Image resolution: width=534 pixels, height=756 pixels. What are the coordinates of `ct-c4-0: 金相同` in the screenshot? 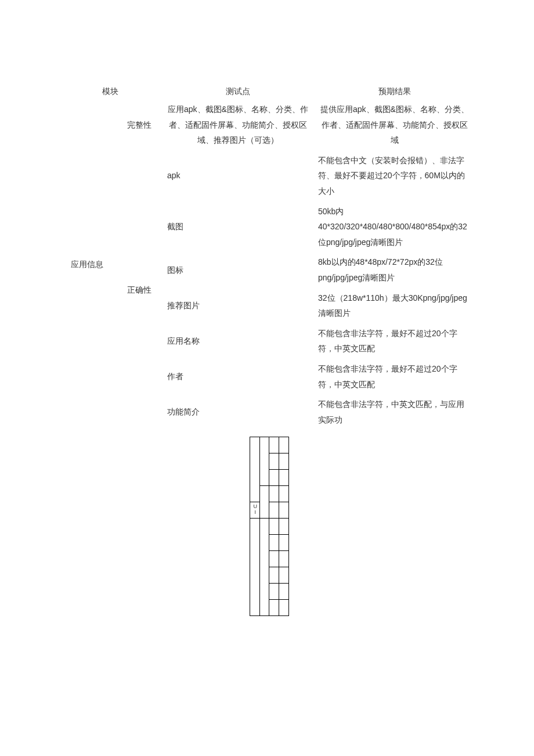 It's located at (284, 445).